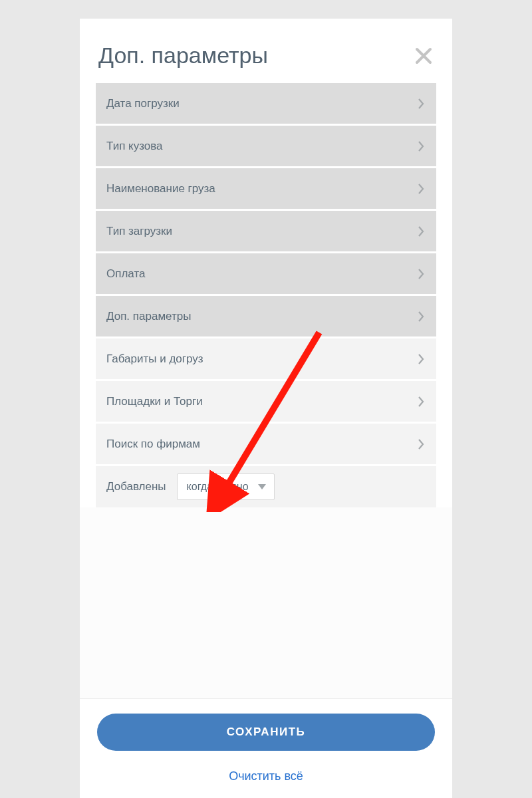 The width and height of the screenshot is (532, 798). I want to click on row-search-by-firms: Поиск по фирмам, so click(266, 445).